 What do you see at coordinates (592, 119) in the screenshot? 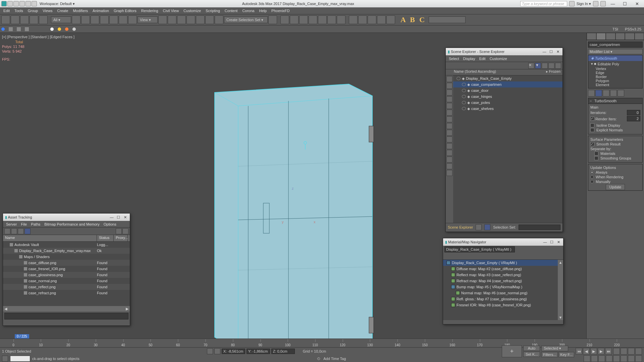
I see `render-iters-check` at bounding box center [592, 119].